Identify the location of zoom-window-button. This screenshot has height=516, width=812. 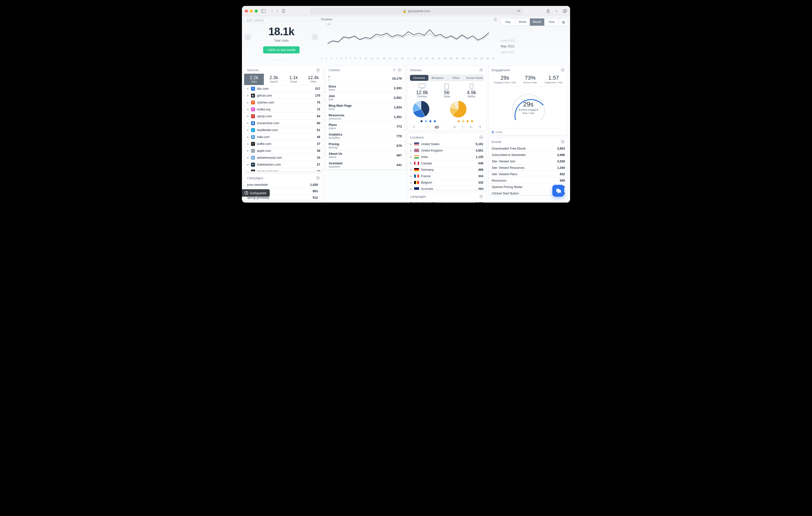
(256, 11).